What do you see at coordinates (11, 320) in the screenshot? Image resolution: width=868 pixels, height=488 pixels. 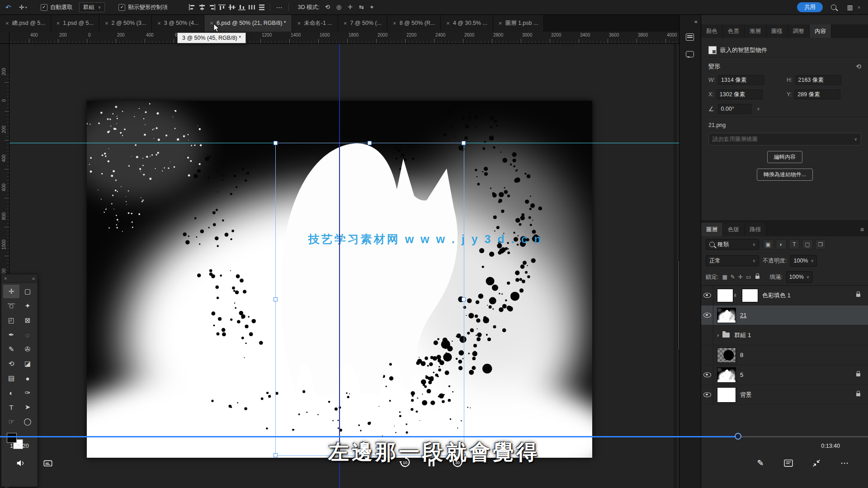 I see `crop-tool: ◰` at bounding box center [11, 320].